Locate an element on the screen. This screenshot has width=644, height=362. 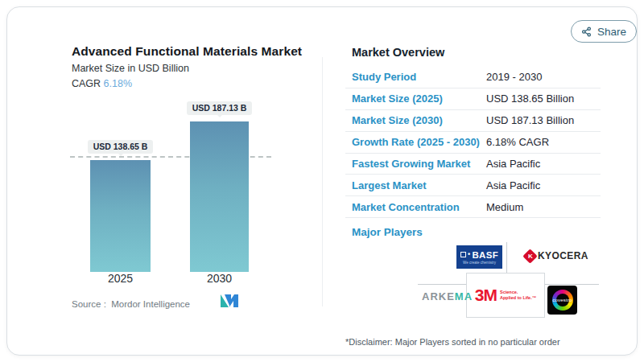
table-row: Growth Rate (2025 - 2030) 6.18% CAGR is located at coordinates (473, 143).